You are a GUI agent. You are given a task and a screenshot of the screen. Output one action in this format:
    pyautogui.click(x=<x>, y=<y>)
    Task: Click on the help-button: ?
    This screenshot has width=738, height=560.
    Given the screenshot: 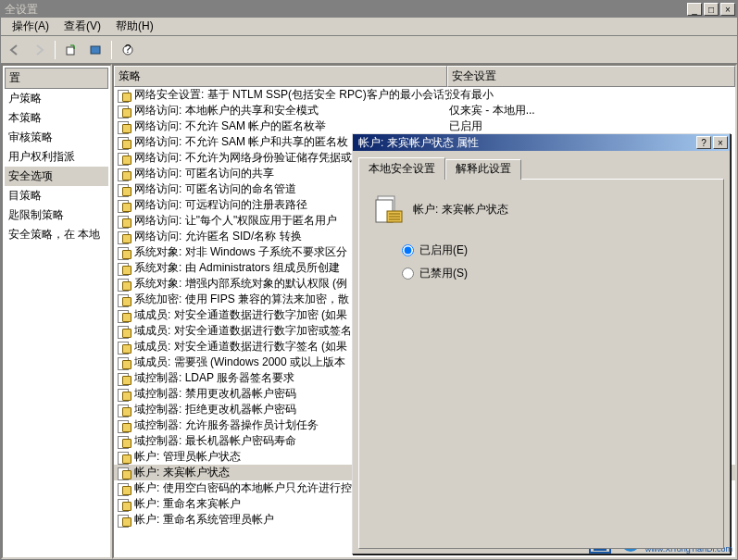 What is the action you would take?
    pyautogui.click(x=128, y=50)
    